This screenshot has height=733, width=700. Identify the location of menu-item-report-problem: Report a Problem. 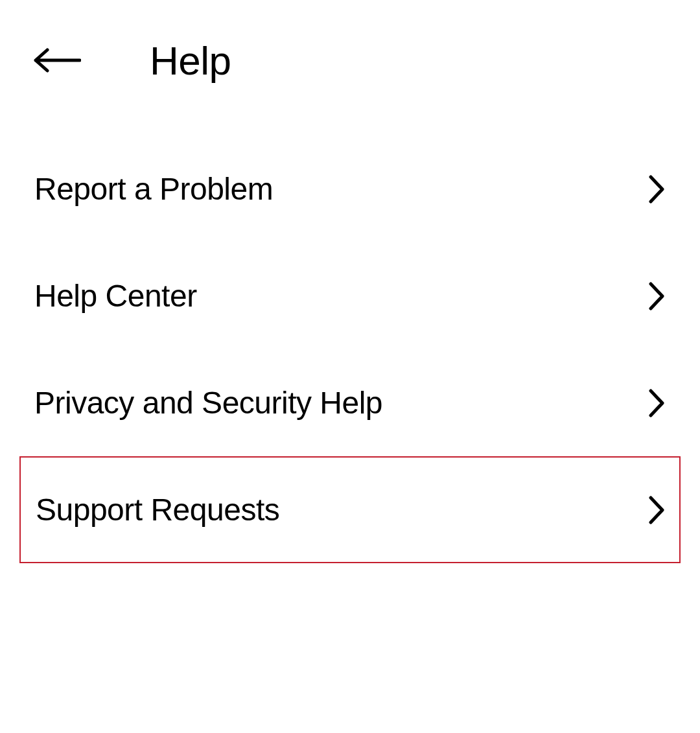
(350, 189).